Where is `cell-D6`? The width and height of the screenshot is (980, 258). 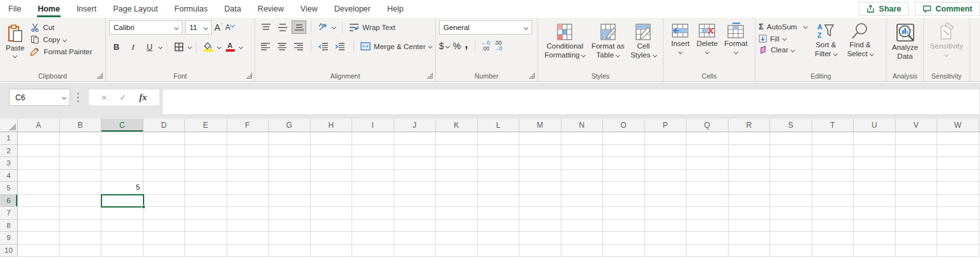 cell-D6 is located at coordinates (165, 201).